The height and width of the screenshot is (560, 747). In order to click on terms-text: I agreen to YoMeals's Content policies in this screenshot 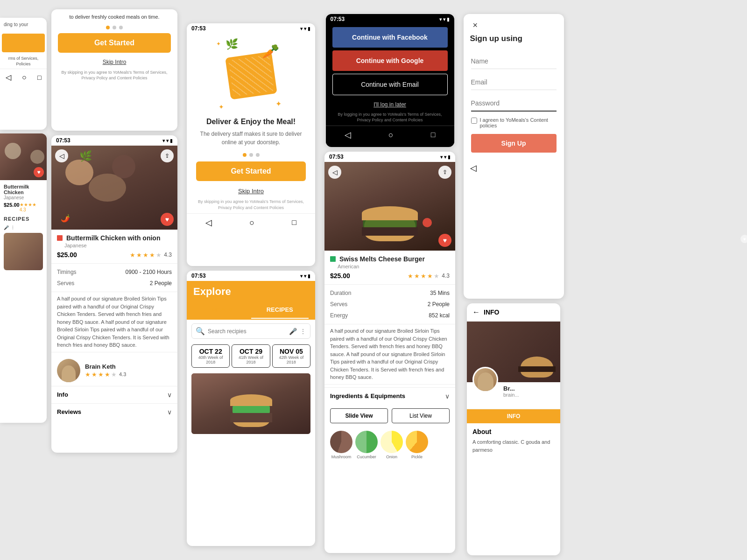, I will do `click(518, 123)`.